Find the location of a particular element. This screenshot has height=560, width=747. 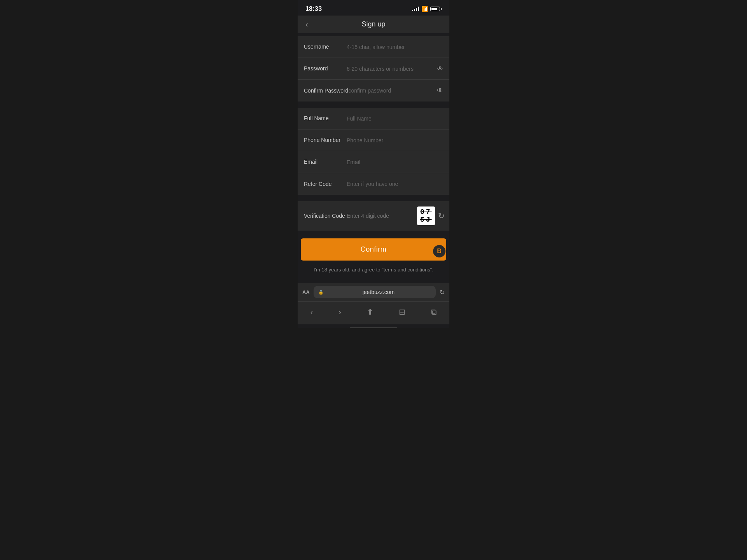

status-bar: 18:33 📶 is located at coordinates (374, 8).